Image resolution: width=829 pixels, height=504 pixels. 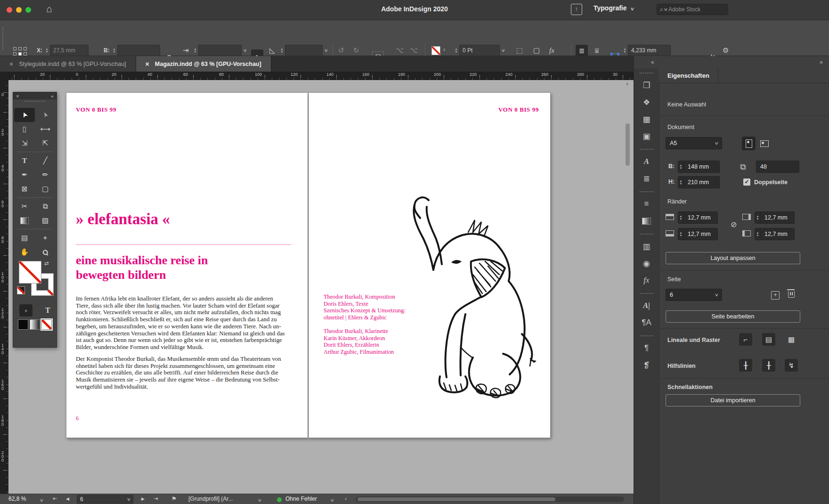 I want to click on adobe-stock-search: ⌕, so click(x=692, y=9).